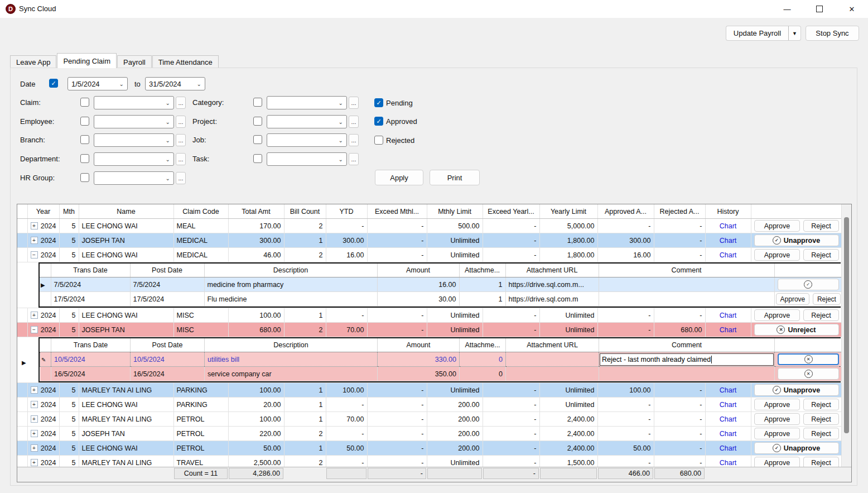 The height and width of the screenshot is (493, 868). What do you see at coordinates (305, 212) in the screenshot?
I see `col-bill-count: Bill Count` at bounding box center [305, 212].